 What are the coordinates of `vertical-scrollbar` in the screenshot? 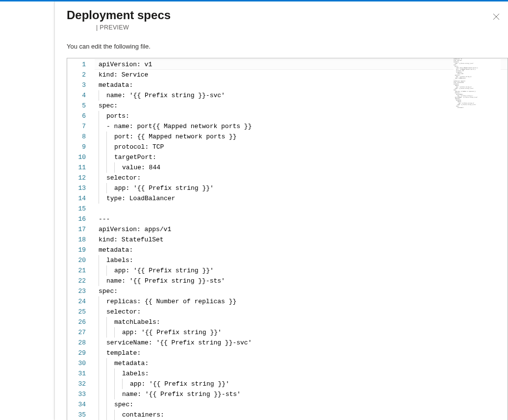 It's located at (504, 239).